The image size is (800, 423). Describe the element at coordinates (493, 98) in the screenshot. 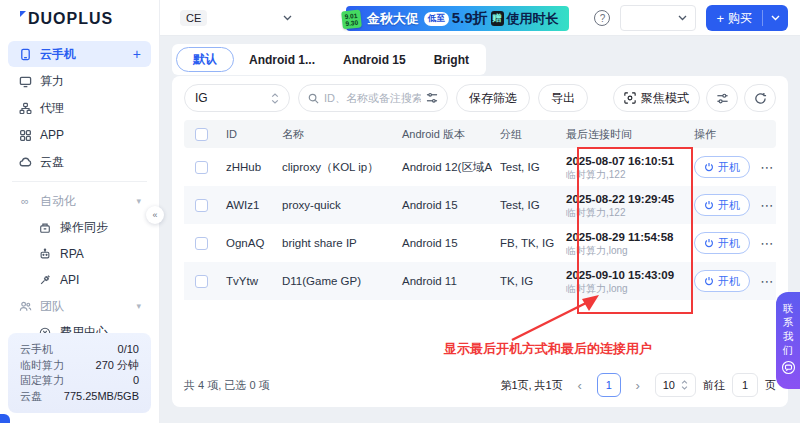

I see `save-filter-button: 保存筛选` at that location.